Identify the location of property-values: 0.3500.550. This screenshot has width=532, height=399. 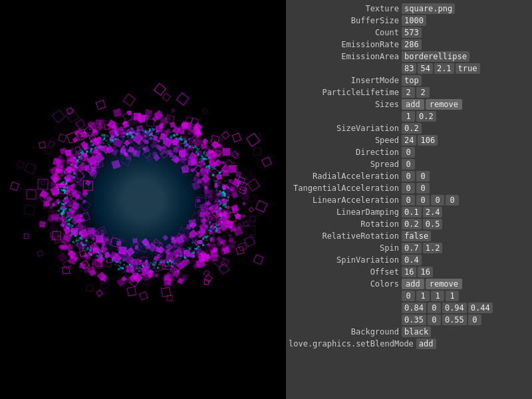
(442, 320).